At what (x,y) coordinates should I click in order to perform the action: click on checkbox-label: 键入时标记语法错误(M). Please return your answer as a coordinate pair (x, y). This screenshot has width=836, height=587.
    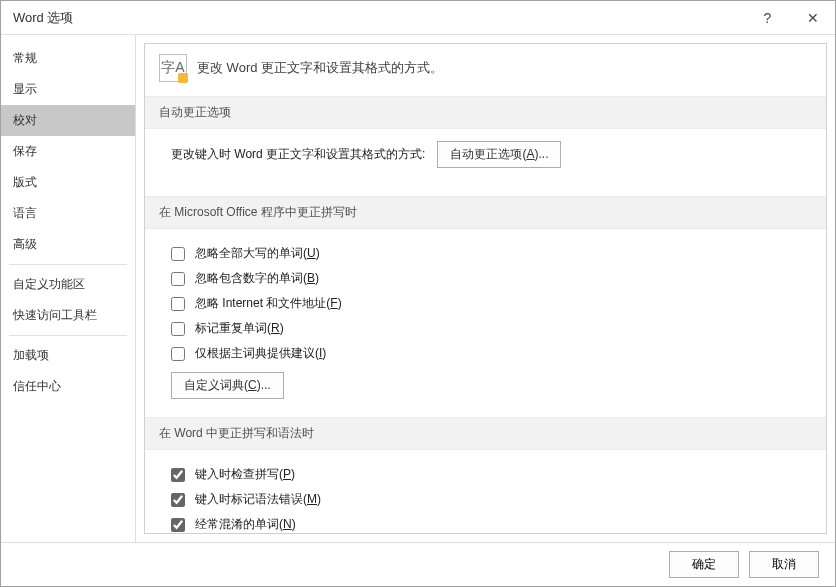
    Looking at the image, I should click on (258, 500).